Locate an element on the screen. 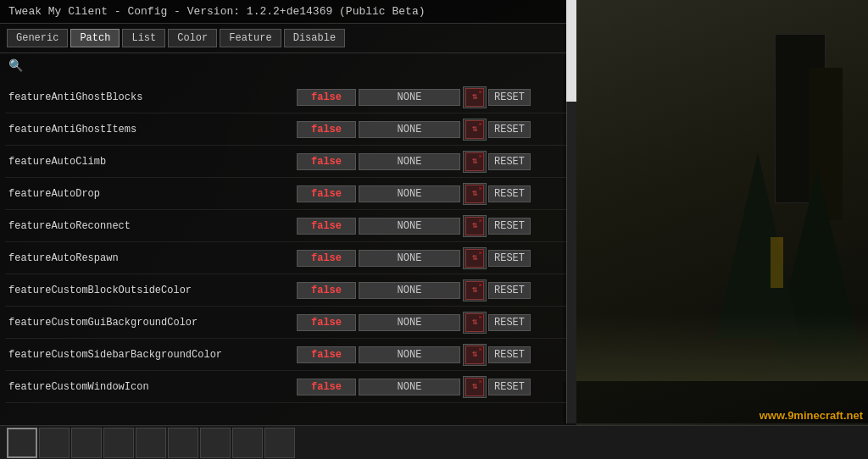  feature-reset-3: RESET is located at coordinates (509, 194).